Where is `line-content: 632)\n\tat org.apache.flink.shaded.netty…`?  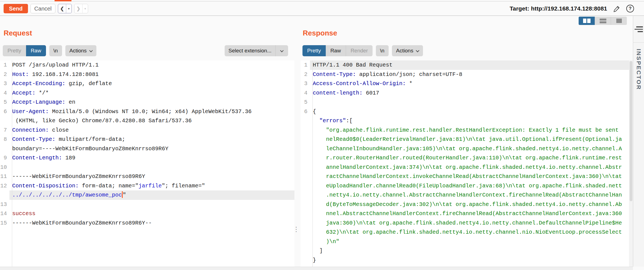 line-content: 632)\n\tat org.apache.flink.shaded.netty… is located at coordinates (469, 232).